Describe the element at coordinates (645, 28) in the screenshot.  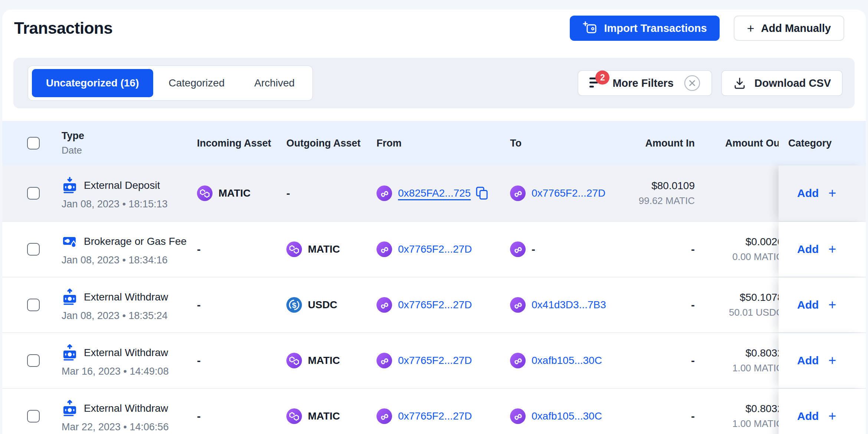
I see `import-transactions-button: Import Transactions` at that location.